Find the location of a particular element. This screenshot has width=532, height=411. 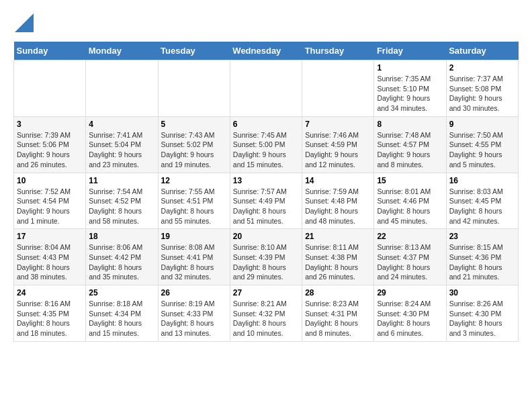

weekday-header-sunday: Sunday is located at coordinates (50, 51).